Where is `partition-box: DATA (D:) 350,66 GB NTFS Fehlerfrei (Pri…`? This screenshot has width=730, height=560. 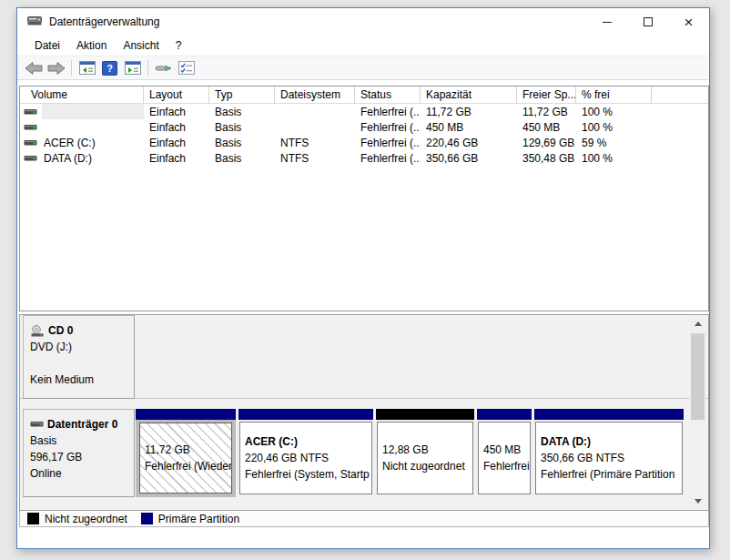 partition-box: DATA (D:) 350,66 GB NTFS Fehlerfrei (Pri… is located at coordinates (609, 458).